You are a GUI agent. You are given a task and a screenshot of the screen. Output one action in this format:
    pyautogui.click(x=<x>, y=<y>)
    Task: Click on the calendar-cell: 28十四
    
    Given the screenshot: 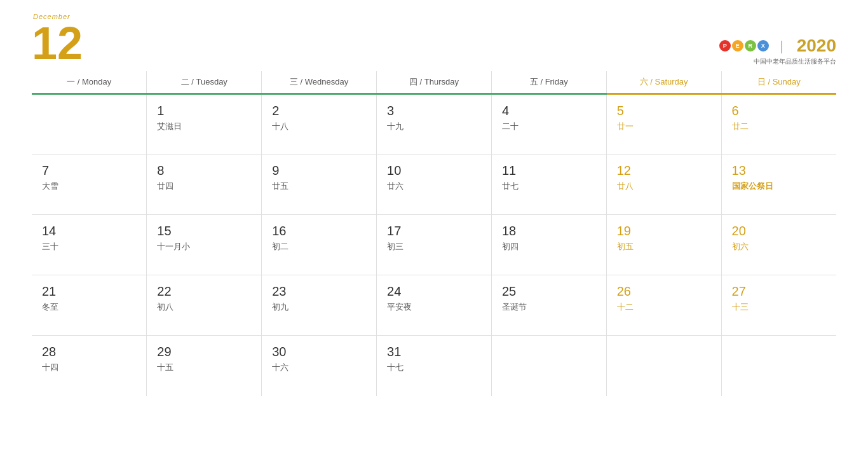 What is the action you would take?
    pyautogui.click(x=89, y=366)
    